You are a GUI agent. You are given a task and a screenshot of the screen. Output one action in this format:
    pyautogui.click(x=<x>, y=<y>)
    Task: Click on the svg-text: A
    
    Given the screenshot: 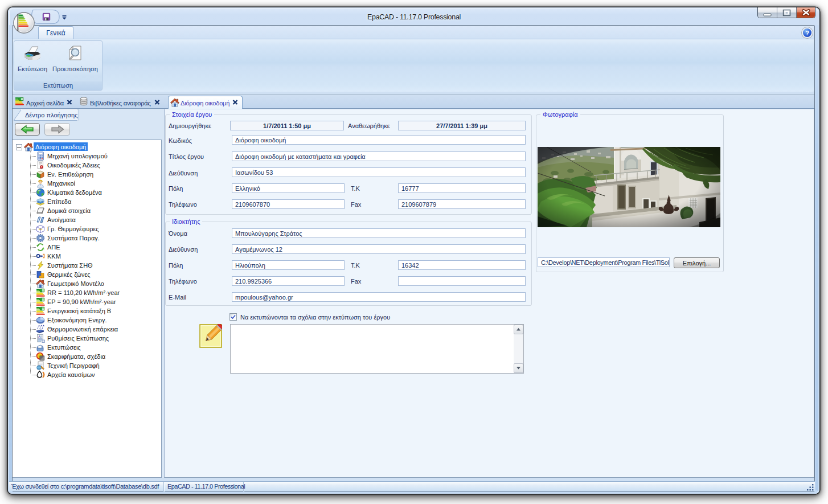 What is the action you would take?
    pyautogui.click(x=39, y=337)
    